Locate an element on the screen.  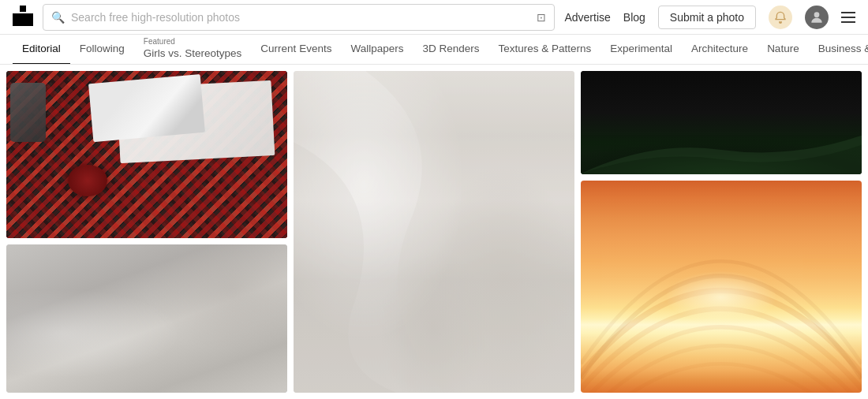
search-bar: 🔍 ⊡ is located at coordinates (298, 17).